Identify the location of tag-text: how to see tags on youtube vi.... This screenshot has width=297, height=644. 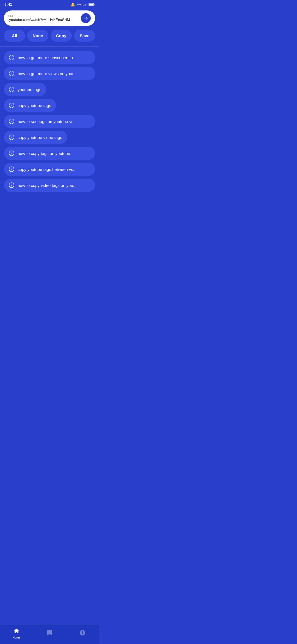
(47, 122).